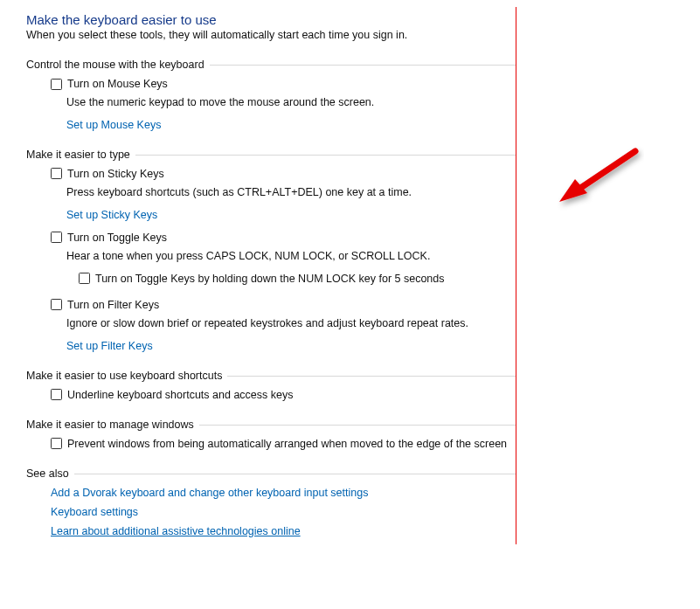 Image resolution: width=700 pixels, height=609 pixels. What do you see at coordinates (271, 94) in the screenshot?
I see `section-mouse-keys: Control the mouse with the keyboard Turn…` at bounding box center [271, 94].